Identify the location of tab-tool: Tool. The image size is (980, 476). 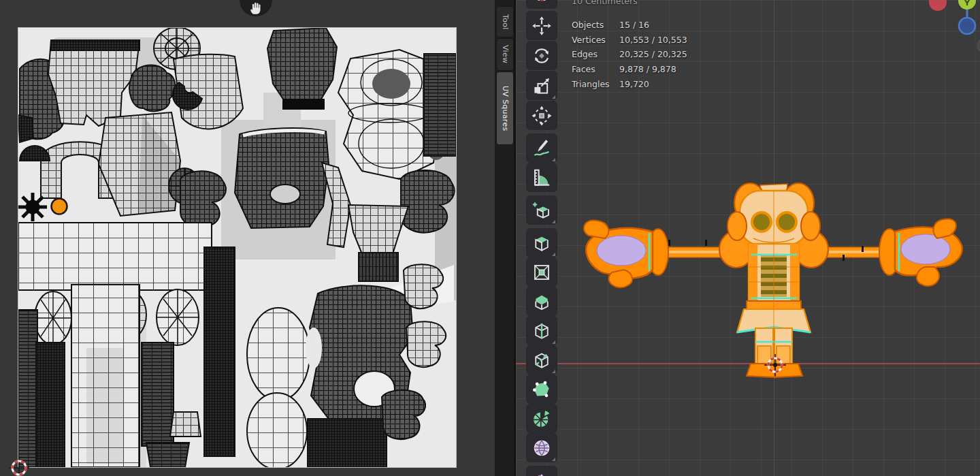
(505, 22).